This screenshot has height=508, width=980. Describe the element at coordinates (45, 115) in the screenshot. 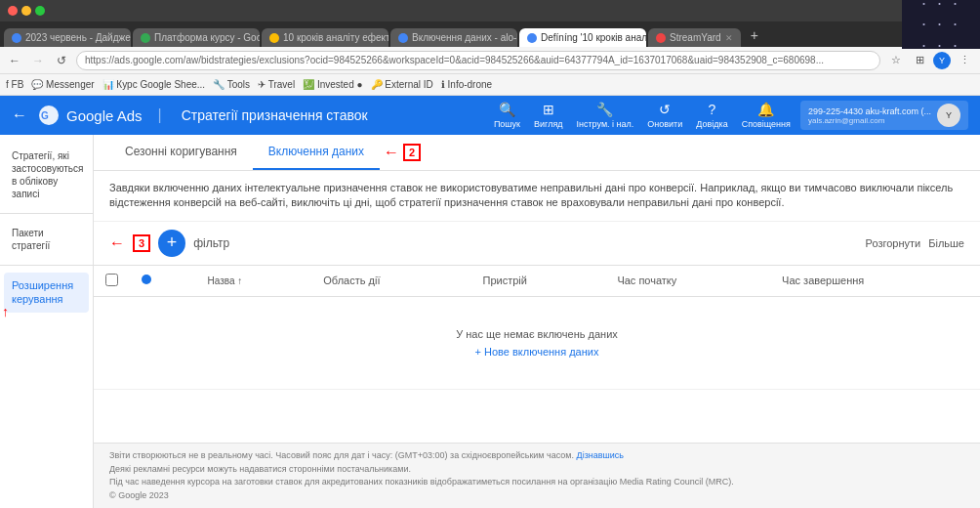

I see `svg-text: G` at that location.